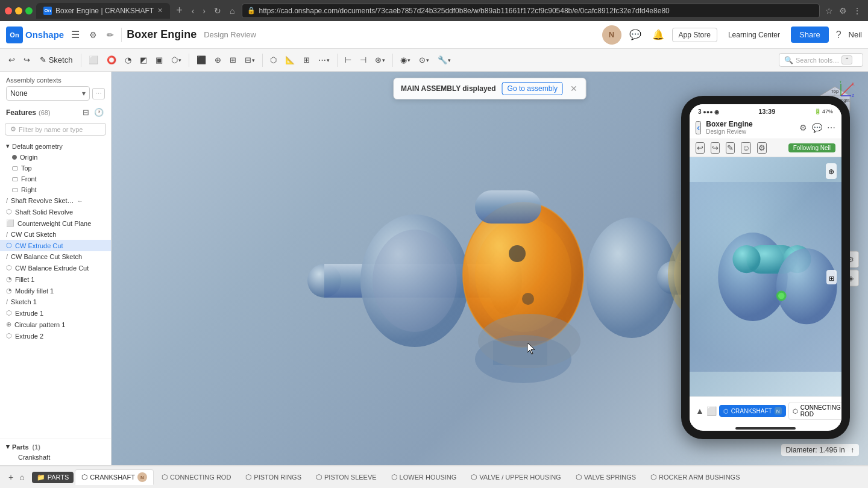 The width and height of the screenshot is (868, 488). Describe the element at coordinates (176, 60) in the screenshot. I see `revolve-button: ⬡▾` at that location.